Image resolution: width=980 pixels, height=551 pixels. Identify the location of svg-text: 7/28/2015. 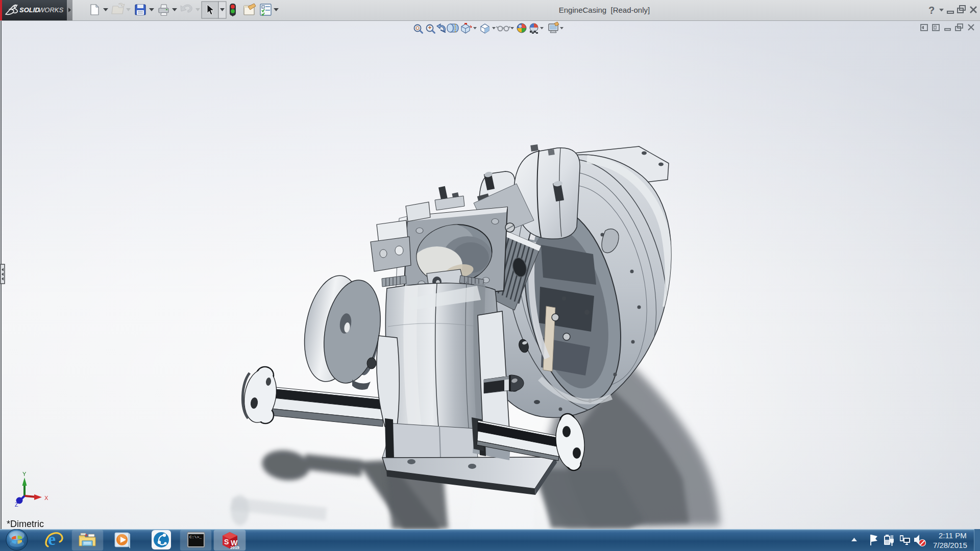
(950, 545).